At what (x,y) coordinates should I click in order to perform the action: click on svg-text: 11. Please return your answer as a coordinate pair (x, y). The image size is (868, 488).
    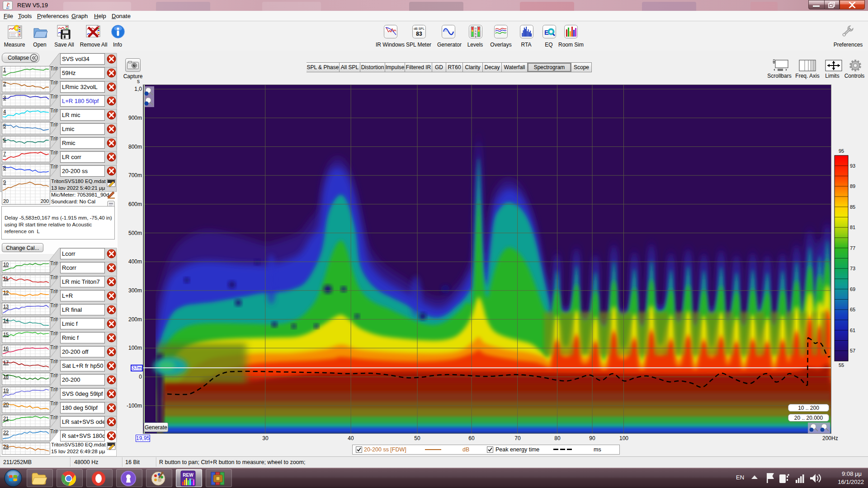
    Looking at the image, I should click on (5, 278).